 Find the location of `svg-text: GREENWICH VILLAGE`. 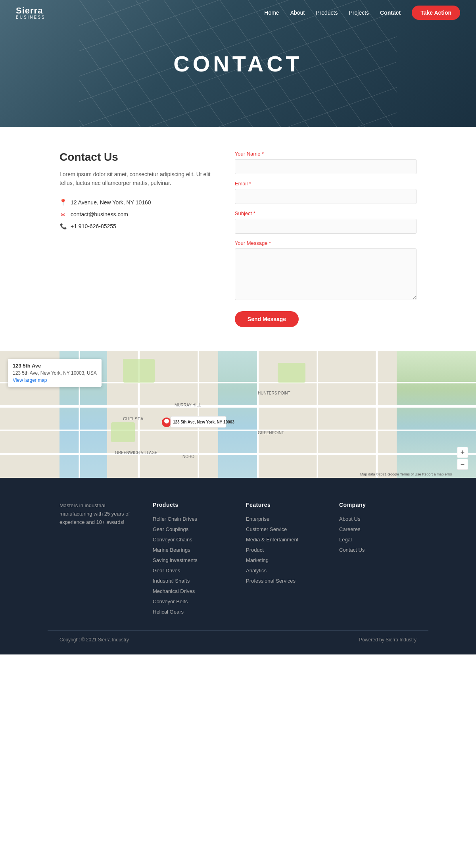

svg-text: GREENWICH VILLAGE is located at coordinates (136, 452).